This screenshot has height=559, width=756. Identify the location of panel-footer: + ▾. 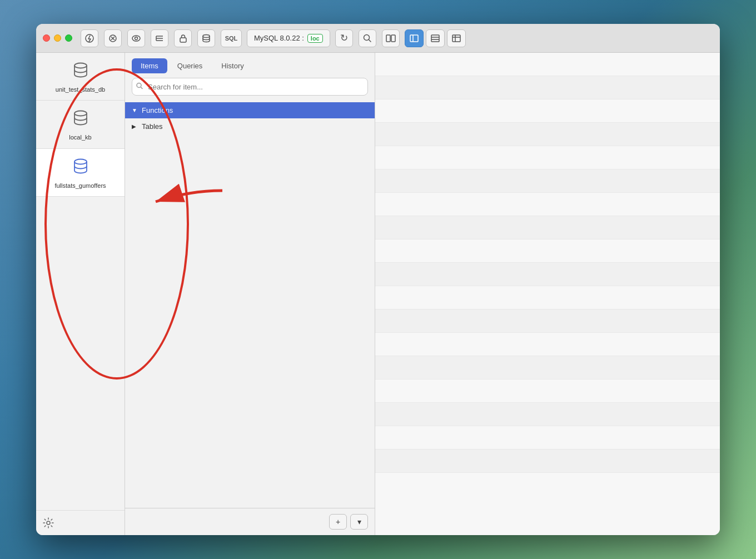
(250, 521).